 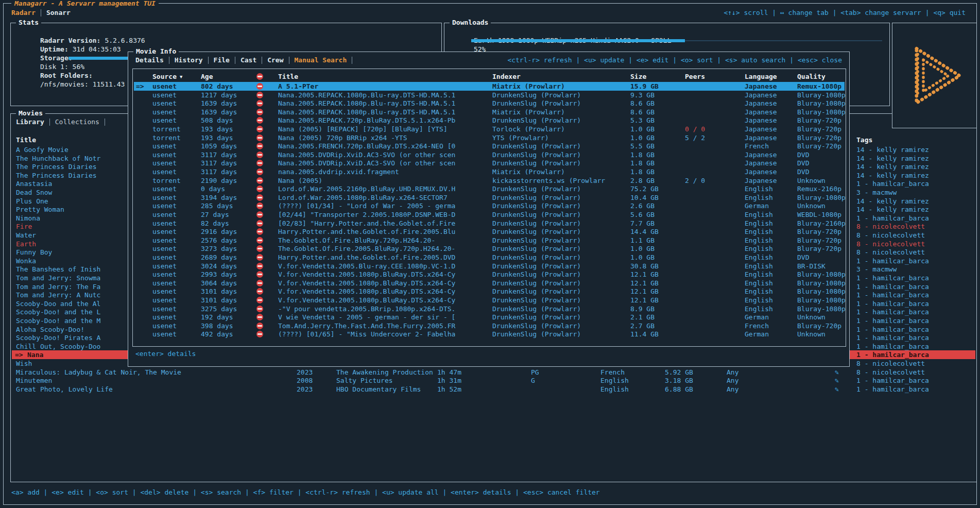 What do you see at coordinates (489, 138) in the screenshot?
I see `search-result-row: torrent 193 days Nana (2005) 720p BRRip …` at bounding box center [489, 138].